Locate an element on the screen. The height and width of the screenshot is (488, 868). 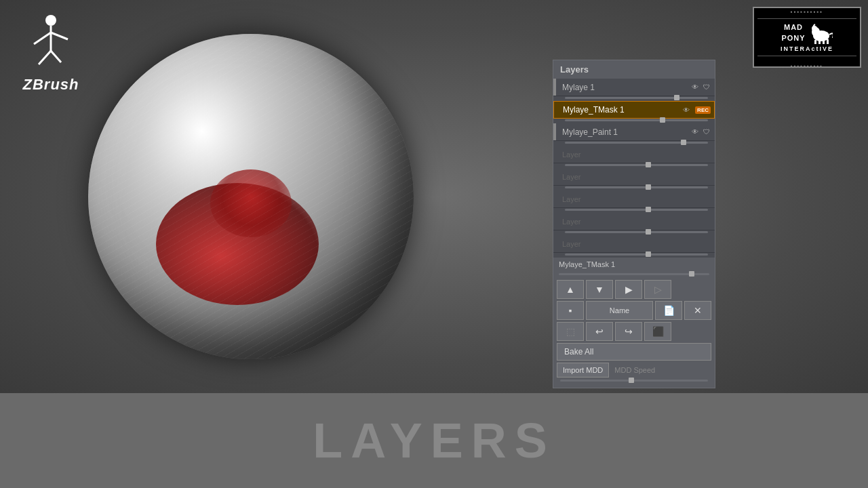
selected-slider-row is located at coordinates (634, 274).